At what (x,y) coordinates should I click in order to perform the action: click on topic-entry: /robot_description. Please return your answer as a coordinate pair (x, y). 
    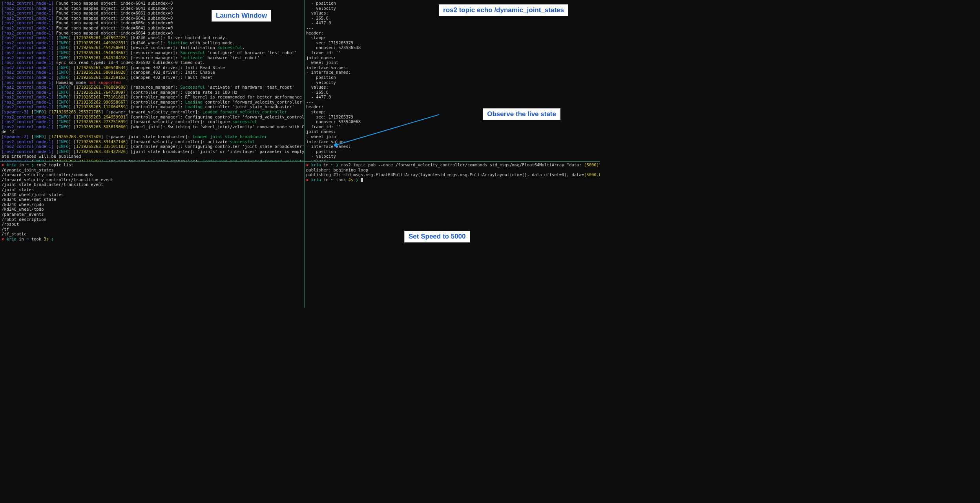
    Looking at the image, I should click on (152, 220).